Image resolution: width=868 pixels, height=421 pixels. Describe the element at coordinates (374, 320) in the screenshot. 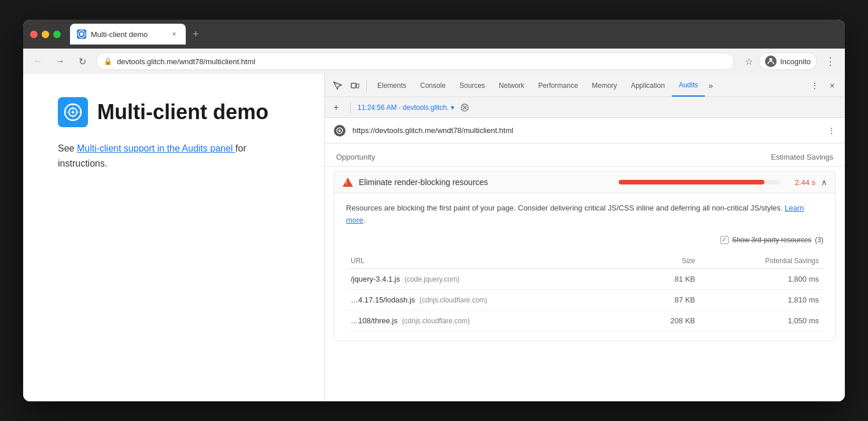

I see `resource-name: …108/three.js` at that location.